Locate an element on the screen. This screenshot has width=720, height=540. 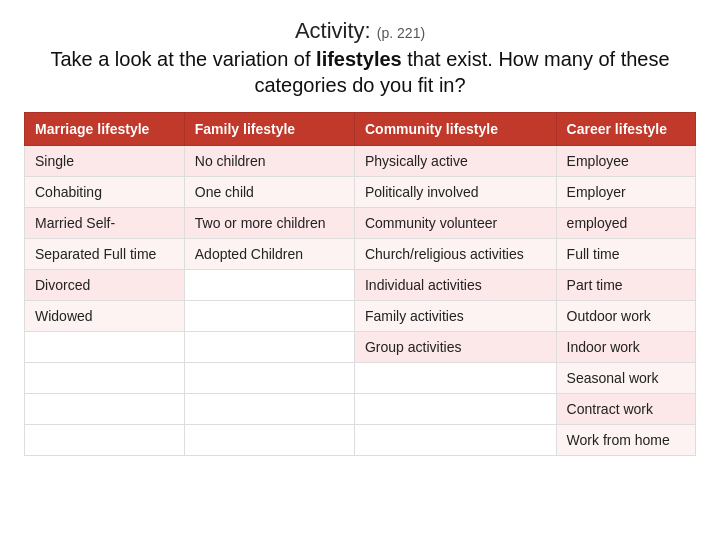
table-cell: Outdoor work is located at coordinates (626, 316).